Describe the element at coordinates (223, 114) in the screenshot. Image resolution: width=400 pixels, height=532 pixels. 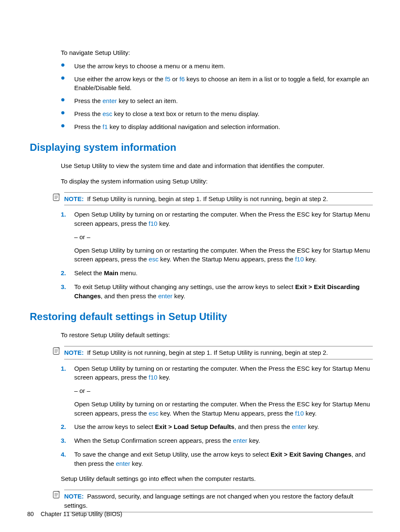
I see `bullet-text: Press the esc key to close a text box or…` at that location.